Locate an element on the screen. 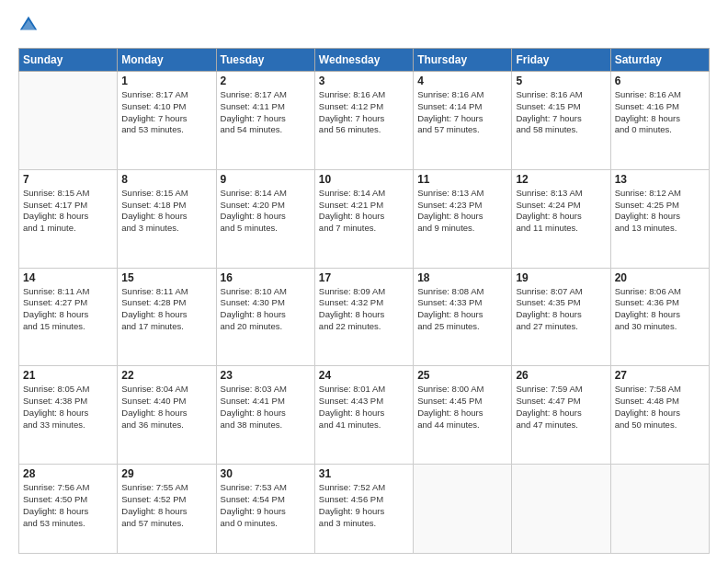  day-number: 3 is located at coordinates (364, 81).